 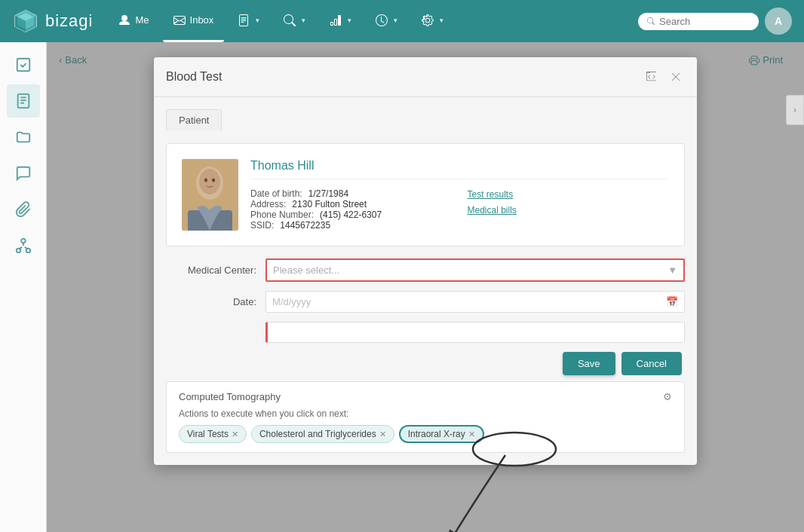 I want to click on notes-input, so click(x=475, y=332).